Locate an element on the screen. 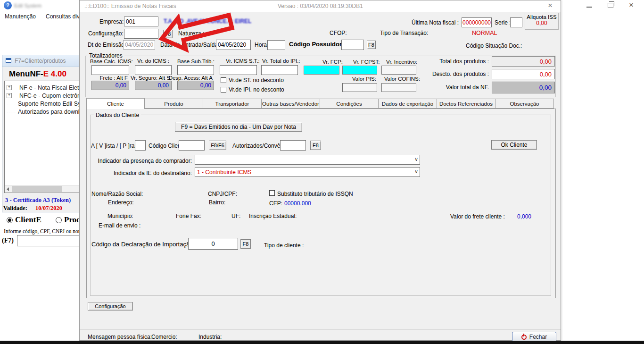 This screenshot has width=644, height=344. tab-produto: Produto is located at coordinates (174, 104).